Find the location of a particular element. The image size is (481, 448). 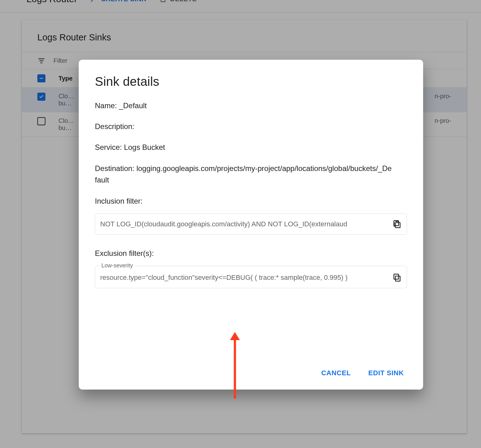

name-field: Name: _Default is located at coordinates (251, 106).